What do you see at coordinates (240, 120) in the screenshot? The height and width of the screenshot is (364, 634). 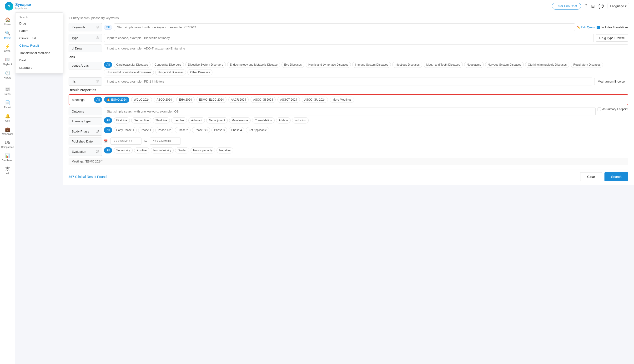 I see `tag-maintenance: Maintenance` at bounding box center [240, 120].